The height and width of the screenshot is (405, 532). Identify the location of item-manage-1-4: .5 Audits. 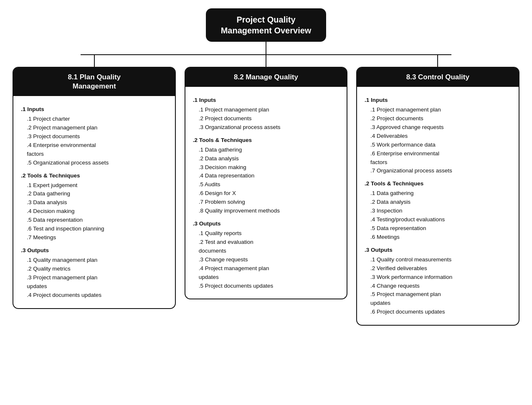
(266, 185).